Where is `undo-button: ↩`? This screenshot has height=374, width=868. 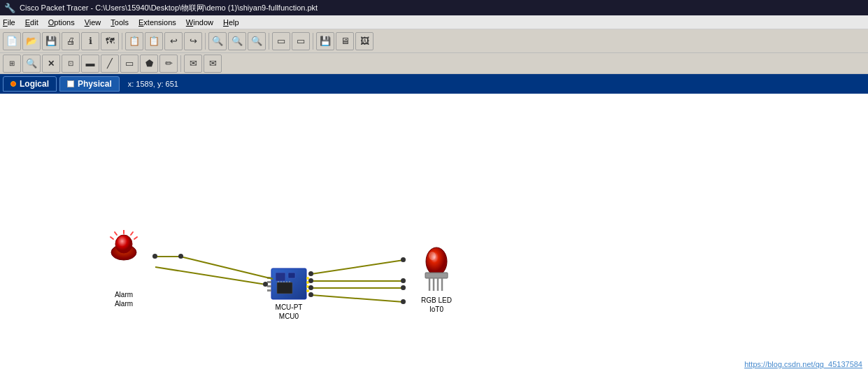 undo-button: ↩ is located at coordinates (173, 41).